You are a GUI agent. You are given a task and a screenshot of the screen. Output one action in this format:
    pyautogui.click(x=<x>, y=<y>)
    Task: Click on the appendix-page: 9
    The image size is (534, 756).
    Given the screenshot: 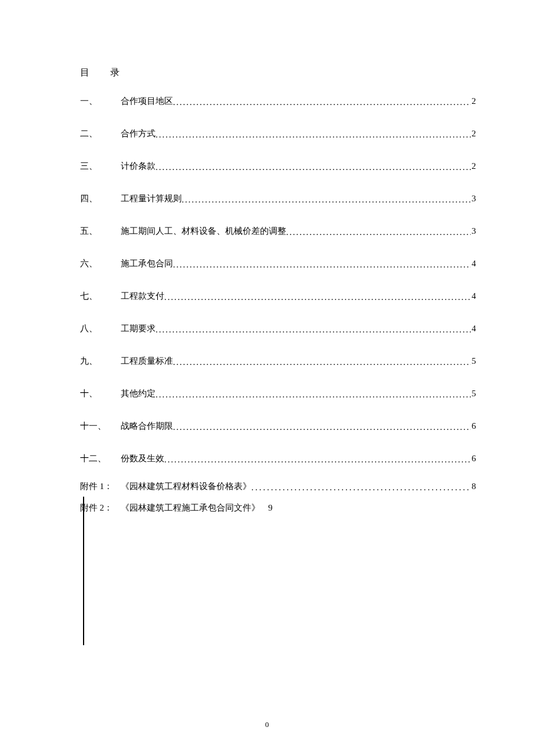 What is the action you would take?
    pyautogui.click(x=270, y=508)
    